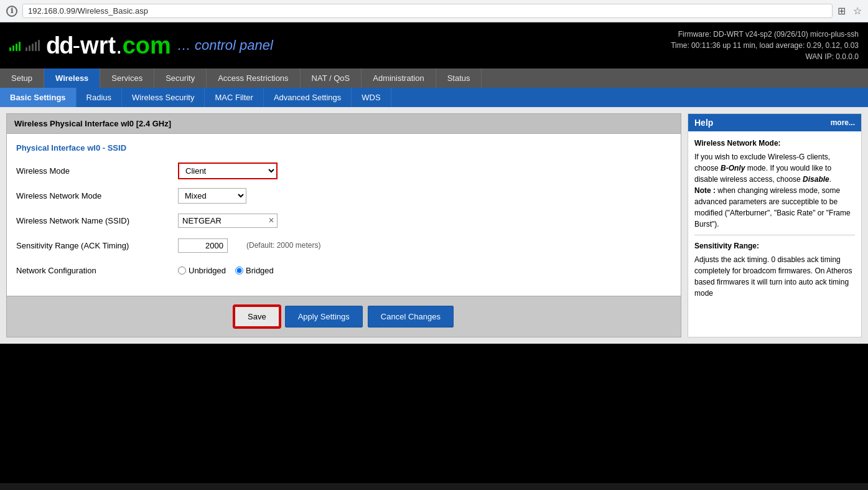 This screenshot has width=868, height=490. I want to click on ack-timing-input, so click(203, 245).